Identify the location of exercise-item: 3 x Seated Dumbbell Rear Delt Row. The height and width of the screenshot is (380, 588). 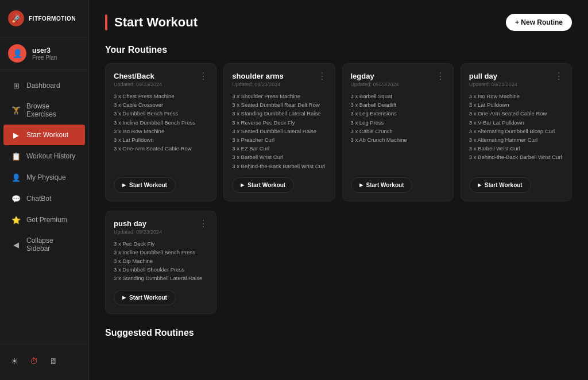
(279, 104).